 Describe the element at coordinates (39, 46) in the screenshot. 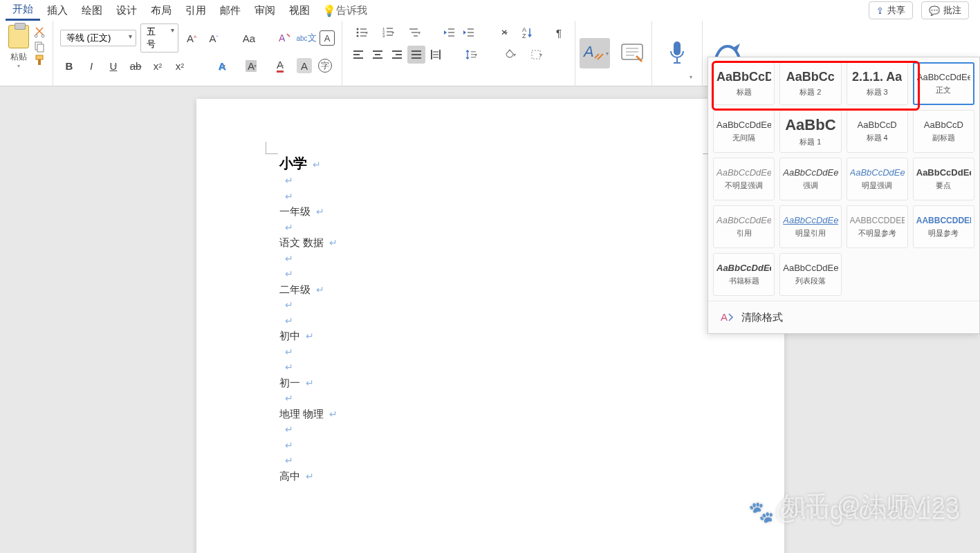

I see `copy-icon` at that location.